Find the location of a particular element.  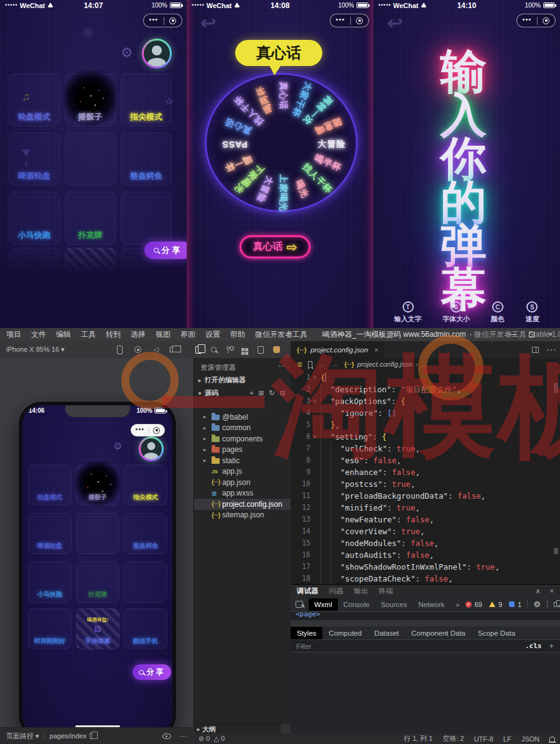

code-line-12: 12"minified": true, is located at coordinates (426, 508).